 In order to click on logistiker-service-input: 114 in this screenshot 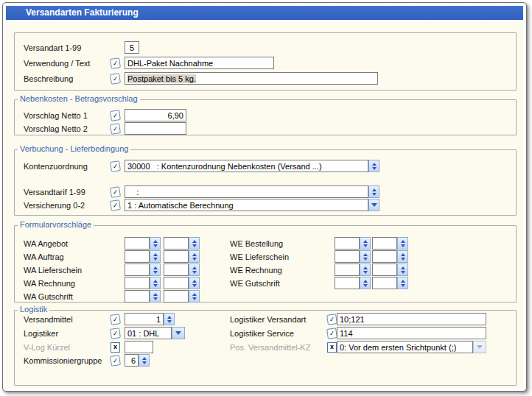, I will do `click(411, 333)`.